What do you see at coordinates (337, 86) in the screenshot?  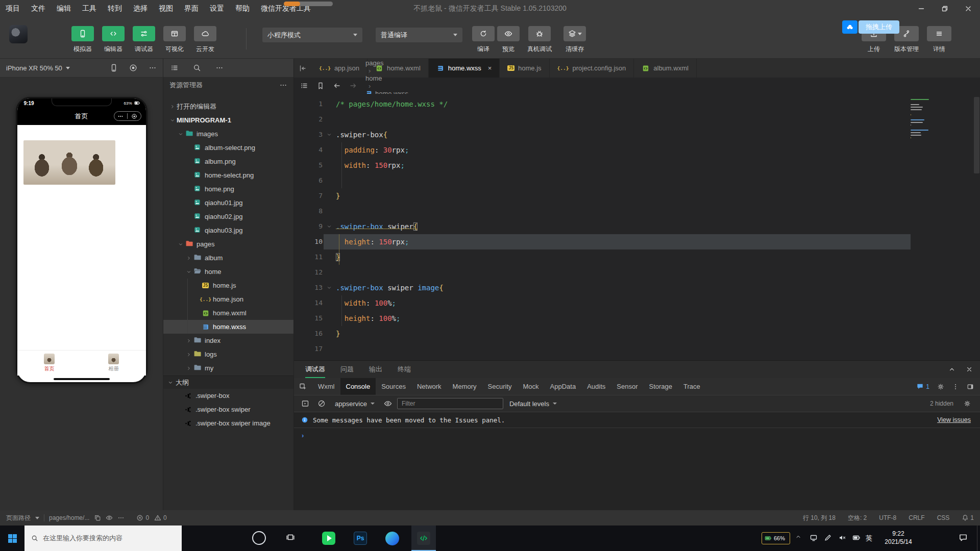 I see `back-arrow-icon` at bounding box center [337, 86].